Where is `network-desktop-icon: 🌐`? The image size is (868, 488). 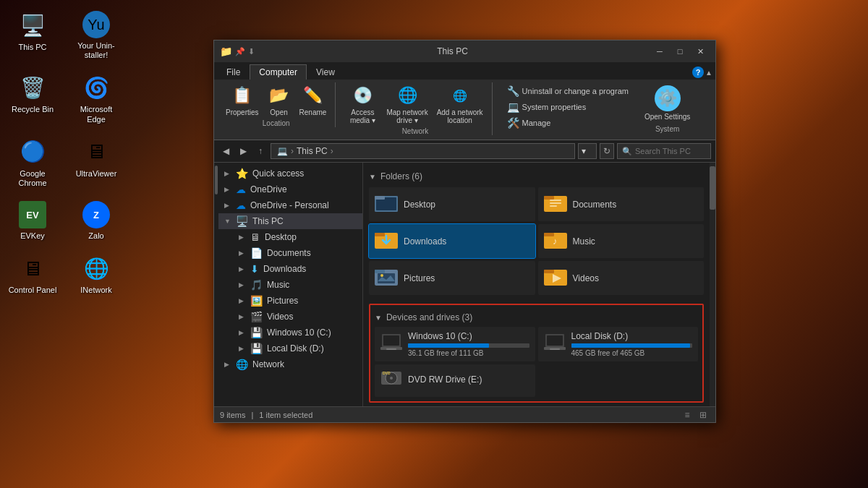 network-desktop-icon: 🌐 is located at coordinates (96, 268).